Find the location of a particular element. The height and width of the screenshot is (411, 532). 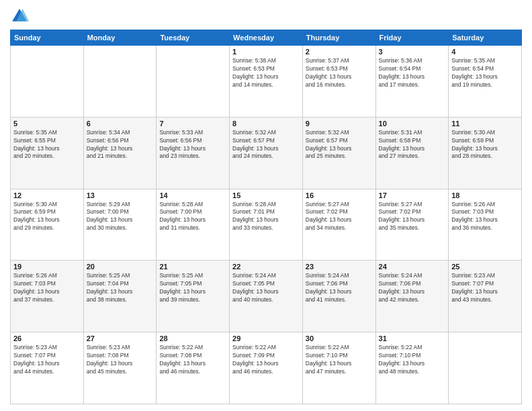

day-header-tuesday: Tuesday is located at coordinates (193, 38).